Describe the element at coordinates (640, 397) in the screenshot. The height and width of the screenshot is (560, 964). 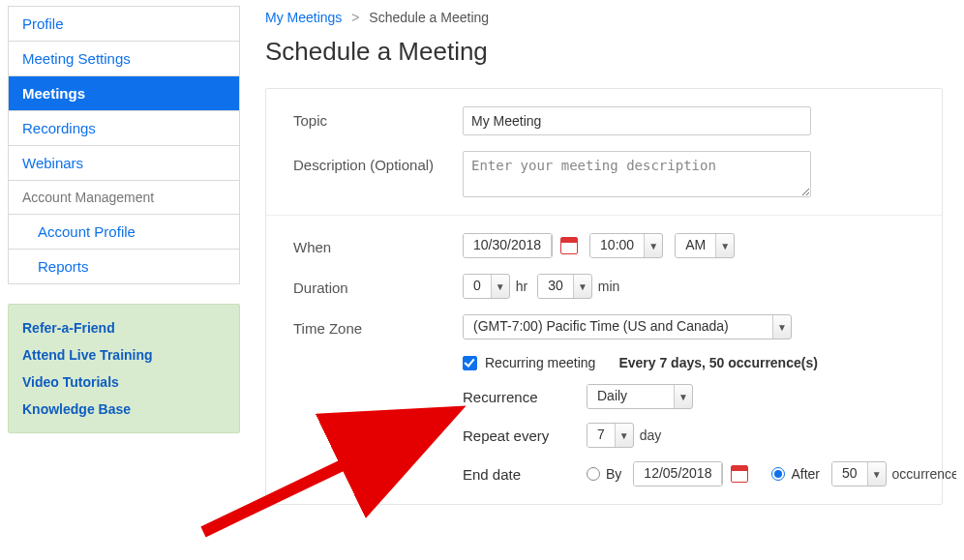
I see `recurrence-select: Daily ▼` at that location.